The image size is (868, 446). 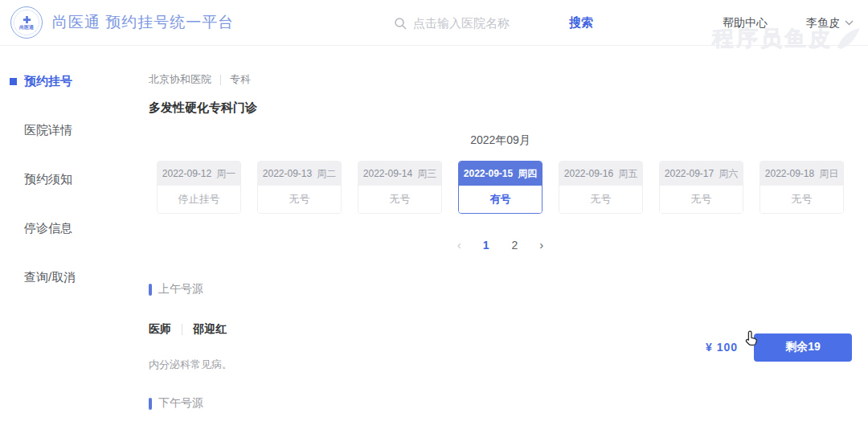 I want to click on weekday-label: 周日, so click(x=829, y=174).